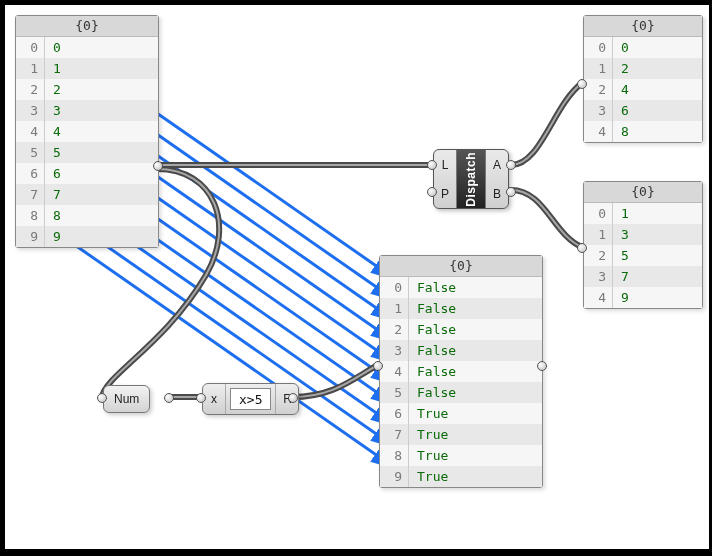  I want to click on list-item: 3False, so click(461, 350).